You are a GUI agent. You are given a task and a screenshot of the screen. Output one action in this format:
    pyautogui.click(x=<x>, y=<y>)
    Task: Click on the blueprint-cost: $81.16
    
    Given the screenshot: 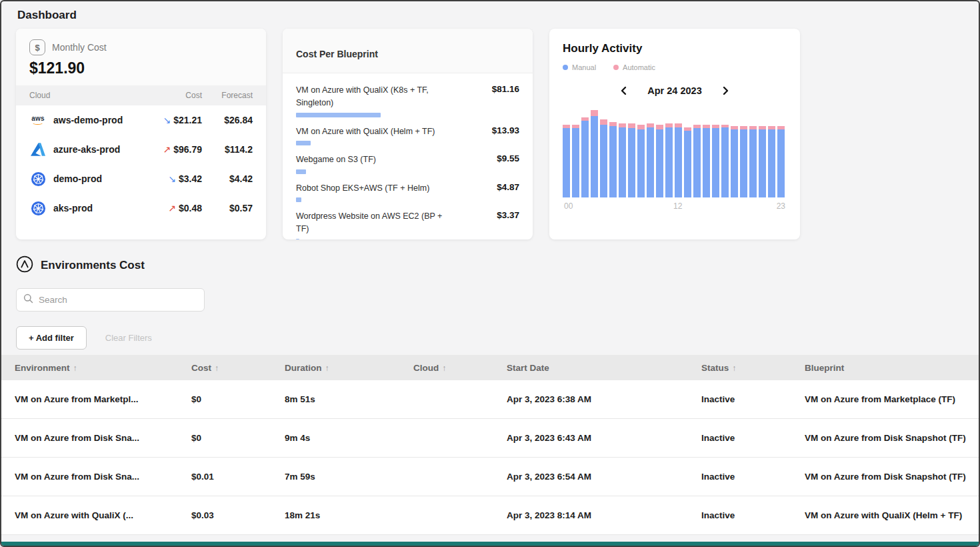 What is the action you would take?
    pyautogui.click(x=505, y=89)
    